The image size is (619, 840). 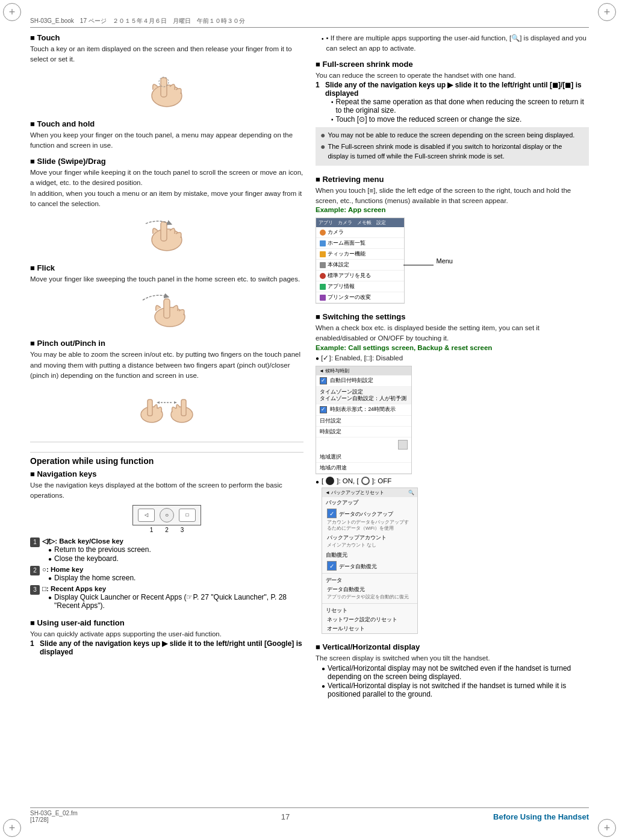 I want to click on section-operation: Operation while using function Navigatio…, so click(x=167, y=529).